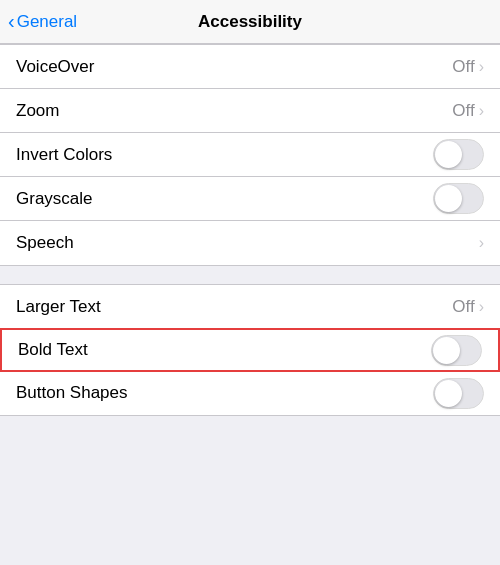 The height and width of the screenshot is (565, 500). I want to click on grayscale-toggle-thumb, so click(448, 198).